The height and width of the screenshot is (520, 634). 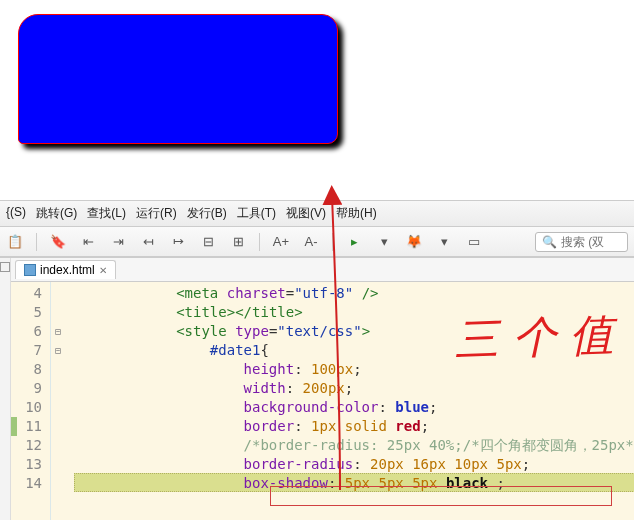 I want to click on menu-run: 运行(R), so click(x=156, y=214).